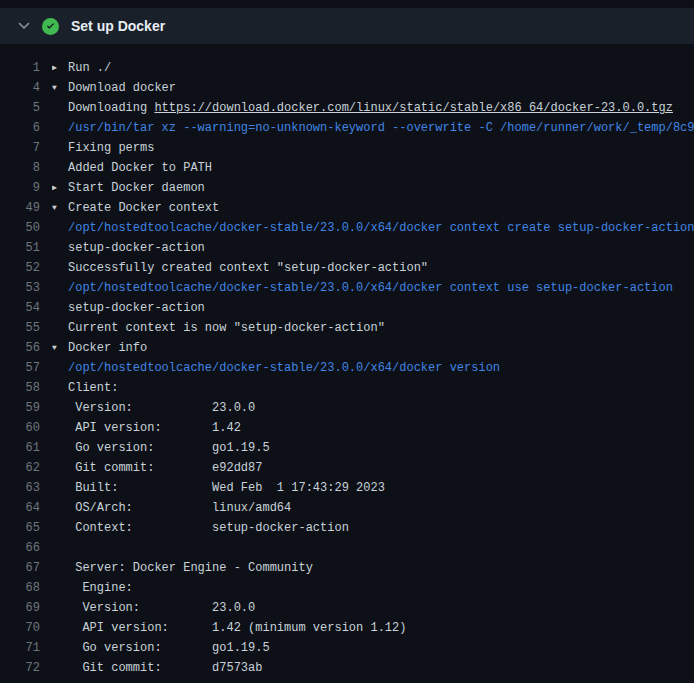 This screenshot has width=694, height=683. I want to click on log-line: 71 Go version: go1.19.5, so click(347, 648).